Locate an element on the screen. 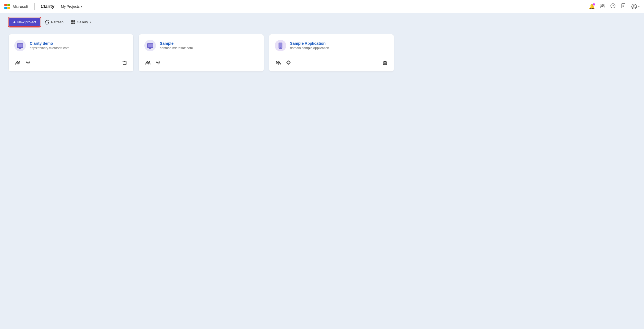 The width and height of the screenshot is (644, 329). project-card-sample: Sample contoso.microsoft.com is located at coordinates (201, 53).